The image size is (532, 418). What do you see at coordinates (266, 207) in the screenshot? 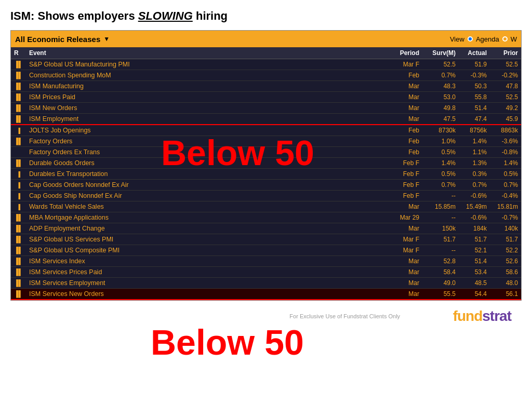
I see `table-row: ▐ Wards Total Vehicle Sales Mar 15.85m 1…` at bounding box center [266, 207].